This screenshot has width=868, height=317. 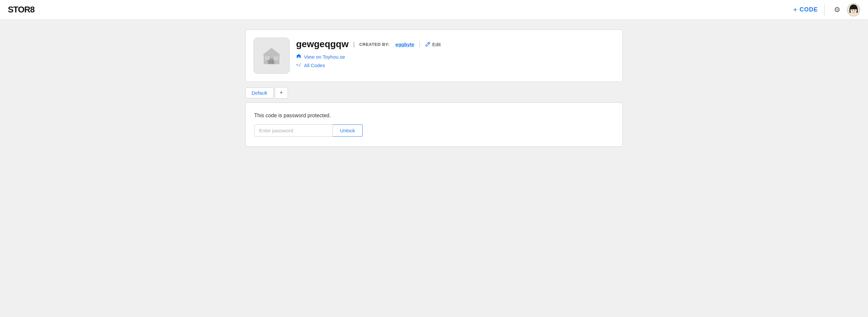 What do you see at coordinates (437, 44) in the screenshot?
I see `edit-label: Edit` at bounding box center [437, 44].